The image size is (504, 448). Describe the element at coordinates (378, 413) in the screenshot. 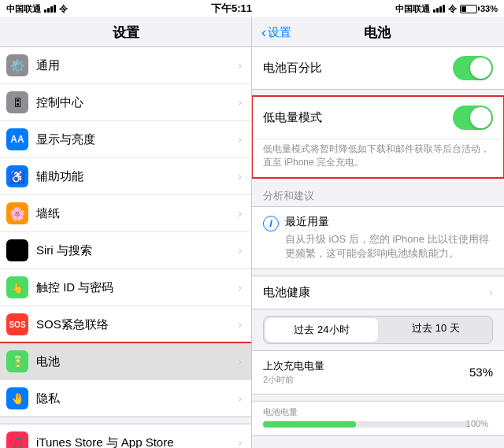

I see `battery-usage-label: 电池电量` at that location.